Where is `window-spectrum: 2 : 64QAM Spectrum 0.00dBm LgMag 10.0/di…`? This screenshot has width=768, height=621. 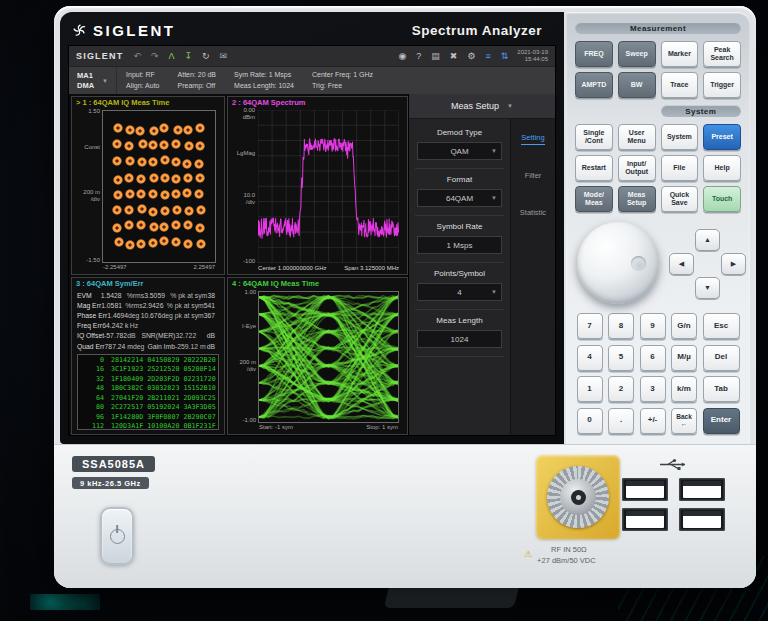 window-spectrum: 2 : 64QAM Spectrum 0.00dBm LgMag 10.0/di… is located at coordinates (318, 186).